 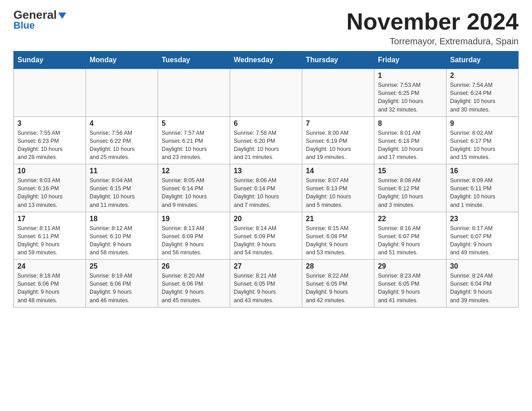 What do you see at coordinates (266, 241) in the screenshot?
I see `day-info: Sunrise: 8:14 AM Sunset: 6:09 PM Dayligh…` at bounding box center [266, 241].